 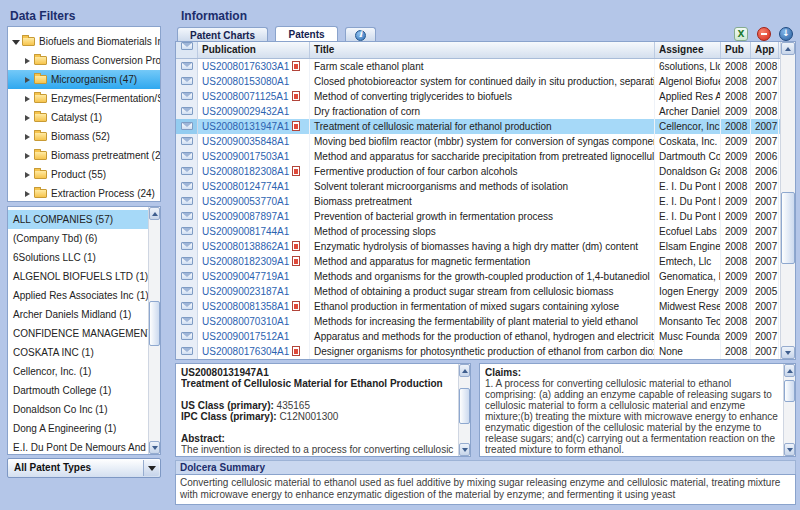 I want to click on tree-item: Extraction Process (24), so click(x=84, y=193).